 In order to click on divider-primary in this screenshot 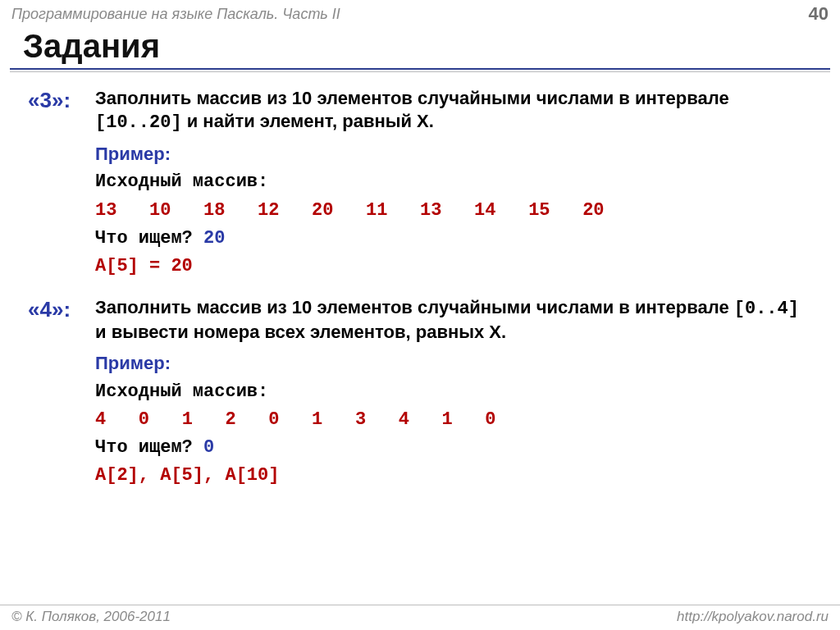, I will do `click(420, 69)`.